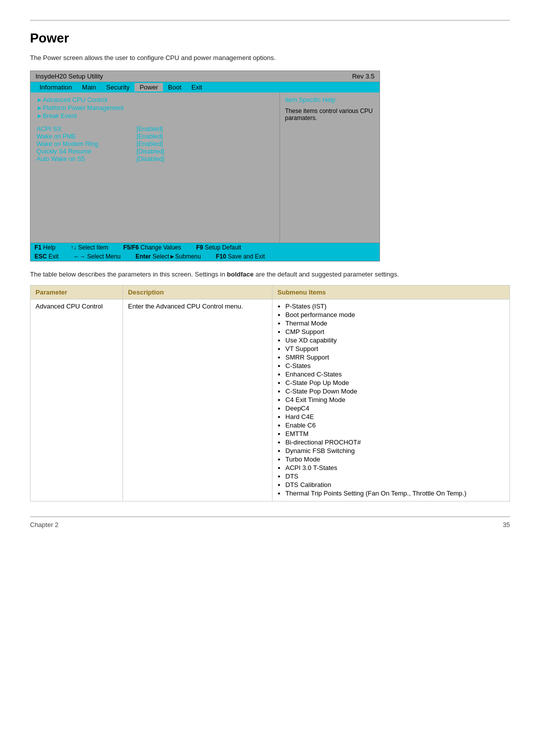  What do you see at coordinates (270, 292) in the screenshot?
I see `table-header-row: Parameter Description Submenu Items` at bounding box center [270, 292].